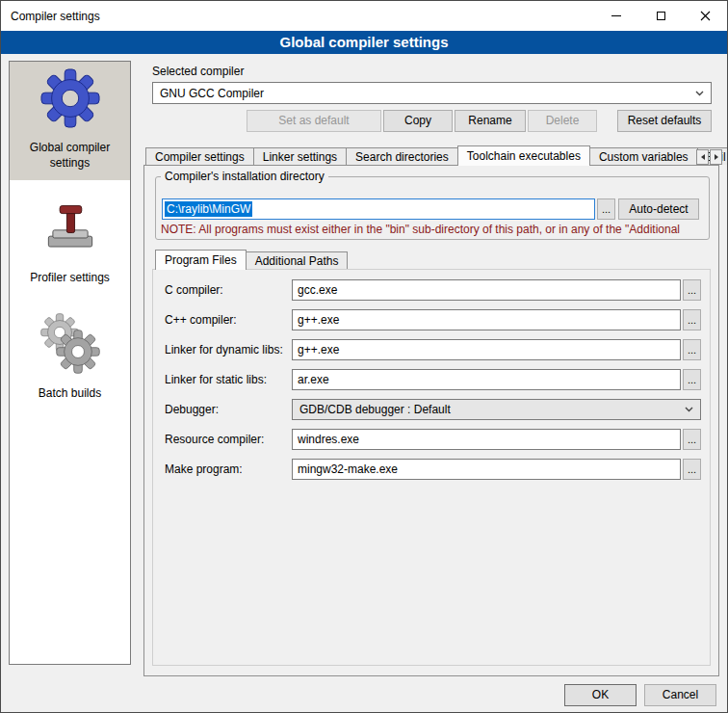  Describe the element at coordinates (403, 156) in the screenshot. I see `tab-search-directories: Search directories` at that location.